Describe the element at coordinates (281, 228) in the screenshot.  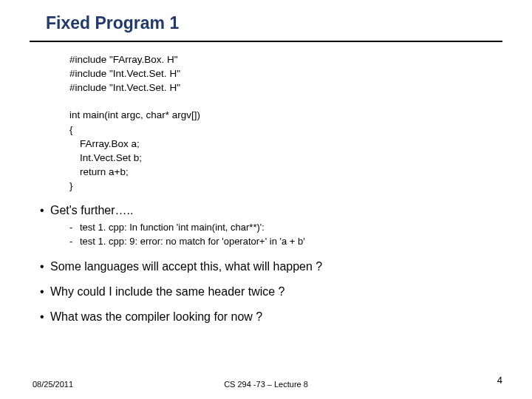
I see `sub-bullet-item: - test 1. cpp: In function 'int main(int…` at that location.